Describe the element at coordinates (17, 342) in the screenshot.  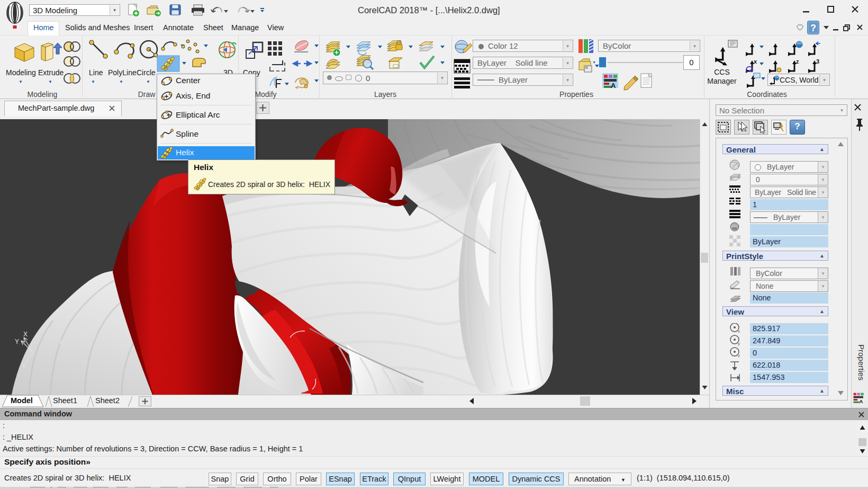
I see `svg-text: Y` at that location.